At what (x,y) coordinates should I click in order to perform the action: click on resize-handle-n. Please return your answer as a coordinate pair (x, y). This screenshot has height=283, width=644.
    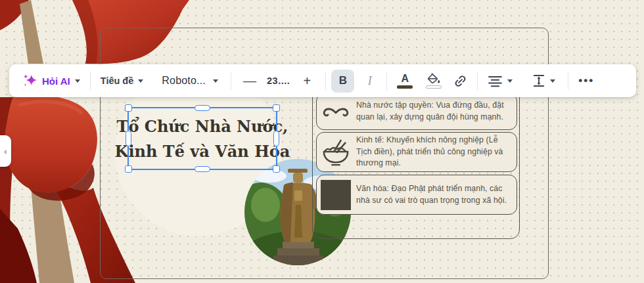
    Looking at the image, I should click on (202, 108).